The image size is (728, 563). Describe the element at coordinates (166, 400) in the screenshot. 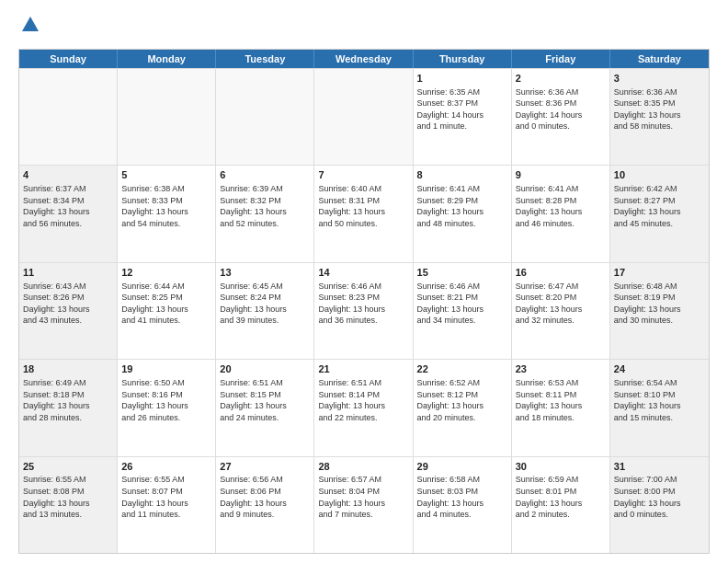

I see `cell-info: Sunrise: 6:50 AM Sunset: 8:16 PM Dayligh…` at that location.